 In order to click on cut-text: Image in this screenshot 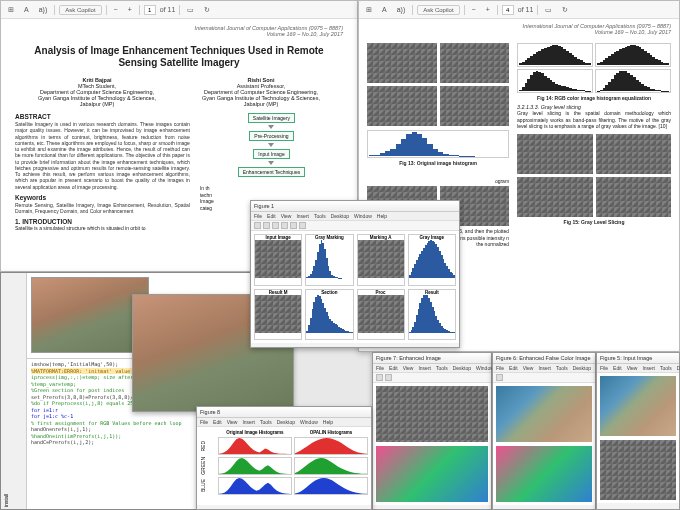, I will do `click(207, 201)`.